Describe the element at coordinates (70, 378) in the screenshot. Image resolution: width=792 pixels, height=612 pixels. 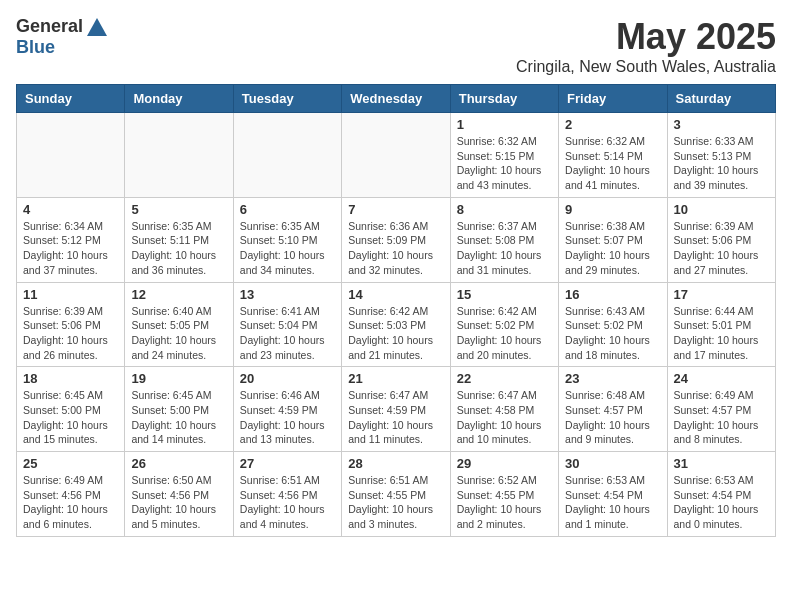
I see `day-number: 18` at that location.